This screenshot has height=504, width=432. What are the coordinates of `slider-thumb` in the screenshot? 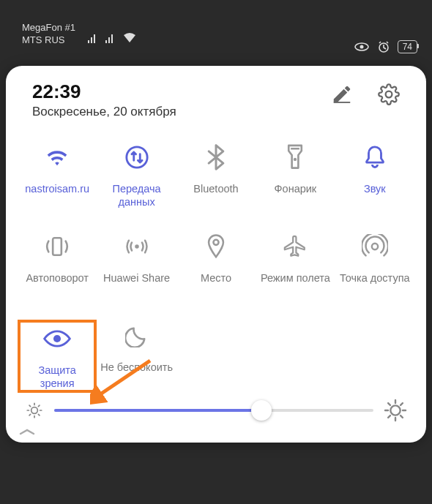 It's located at (261, 410).